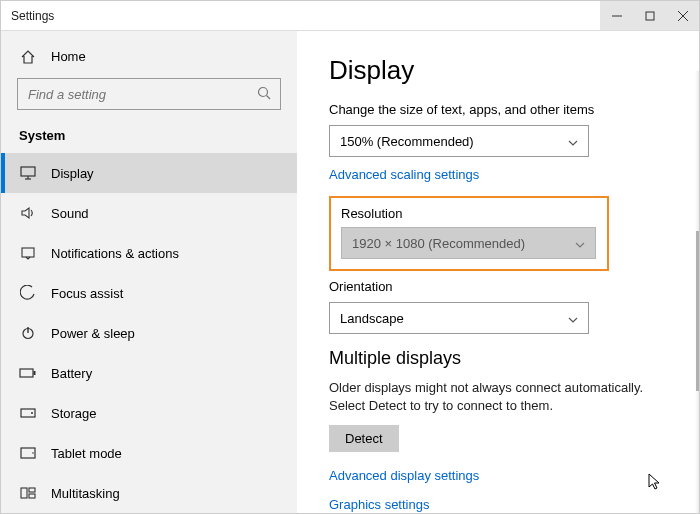 The height and width of the screenshot is (514, 700). Describe the element at coordinates (498, 358) in the screenshot. I see `multiple-displays-heading: Multiple displays` at that location.